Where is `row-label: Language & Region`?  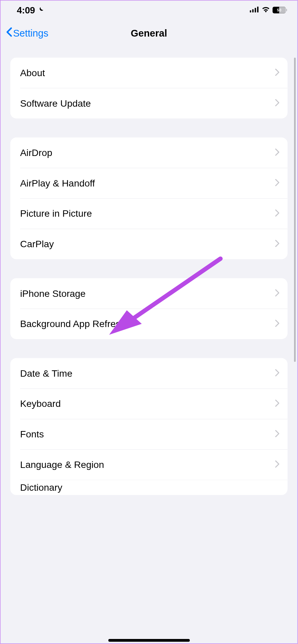
row-label: Language & Region is located at coordinates (147, 465).